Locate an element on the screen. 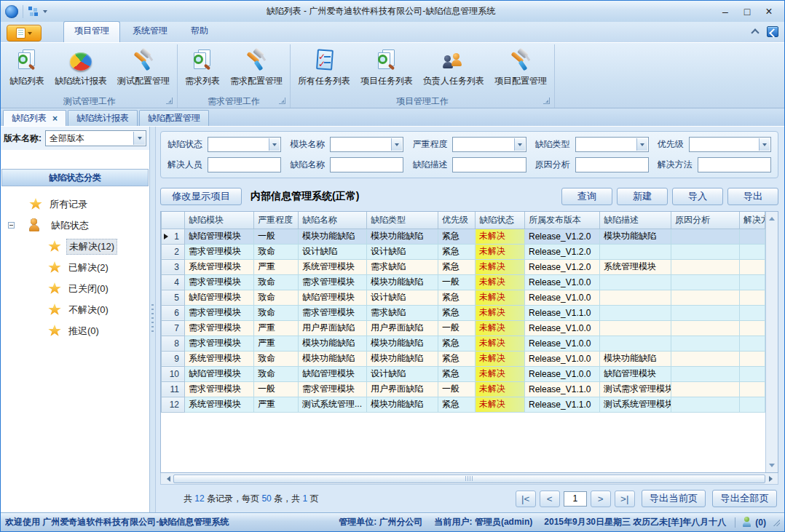 This screenshot has height=532, width=785. version-combobox-button is located at coordinates (139, 138).